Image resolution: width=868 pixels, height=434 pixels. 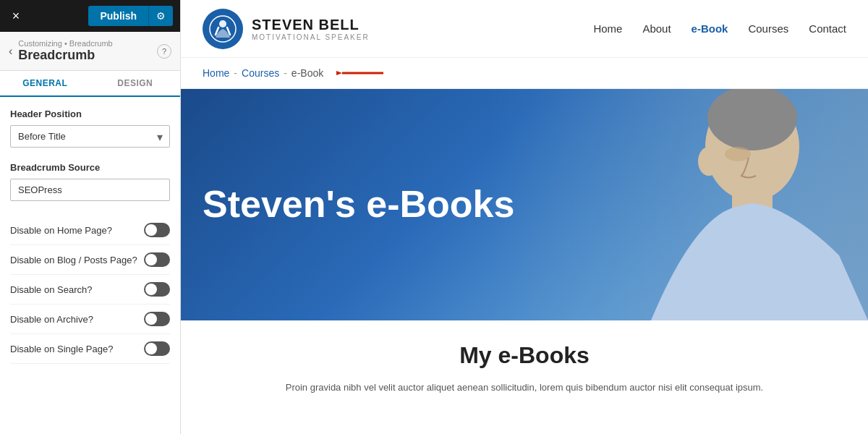 I want to click on tabs-row: General Design, so click(x=90, y=84).